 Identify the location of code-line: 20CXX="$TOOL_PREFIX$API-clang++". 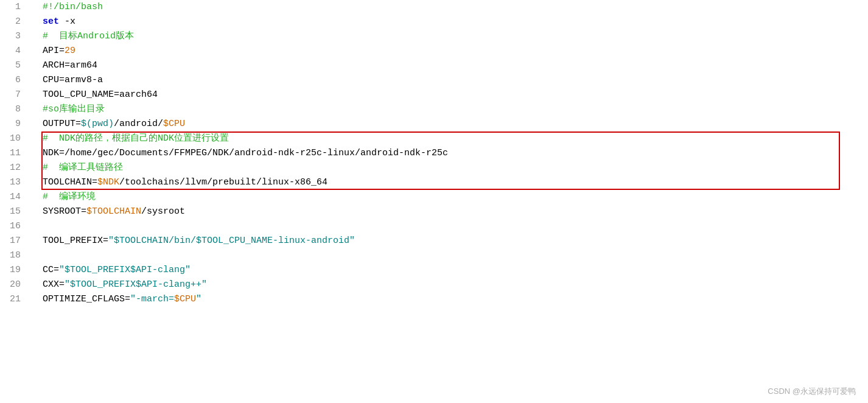
(434, 285).